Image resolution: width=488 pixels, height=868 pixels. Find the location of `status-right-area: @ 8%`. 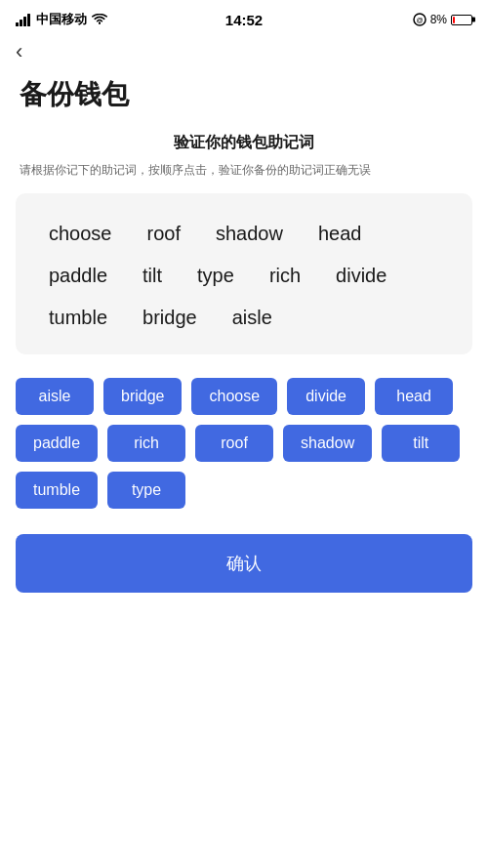

status-right-area: @ 8% is located at coordinates (443, 20).